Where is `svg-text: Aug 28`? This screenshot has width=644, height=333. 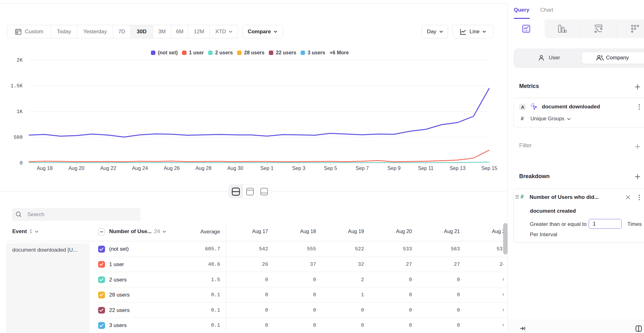
svg-text: Aug 28 is located at coordinates (204, 168).